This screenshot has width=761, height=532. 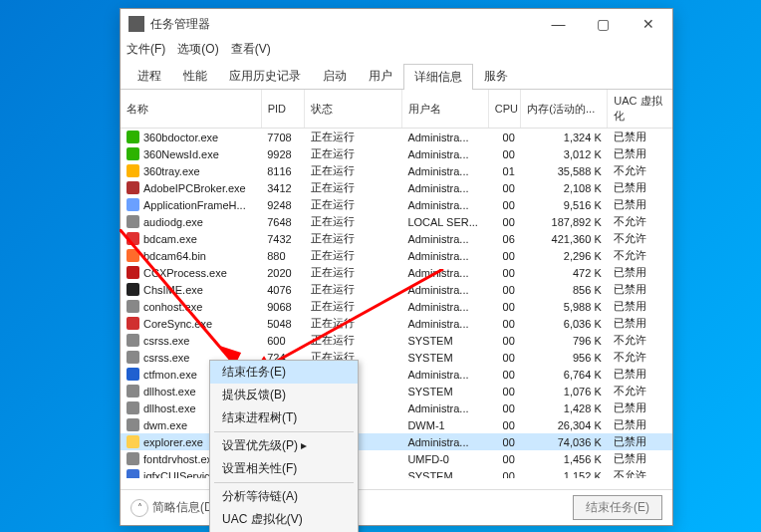 I want to click on table-row: csrss.exe600正在运行SYSTEM00796 K不允许, so click(x=396, y=341).